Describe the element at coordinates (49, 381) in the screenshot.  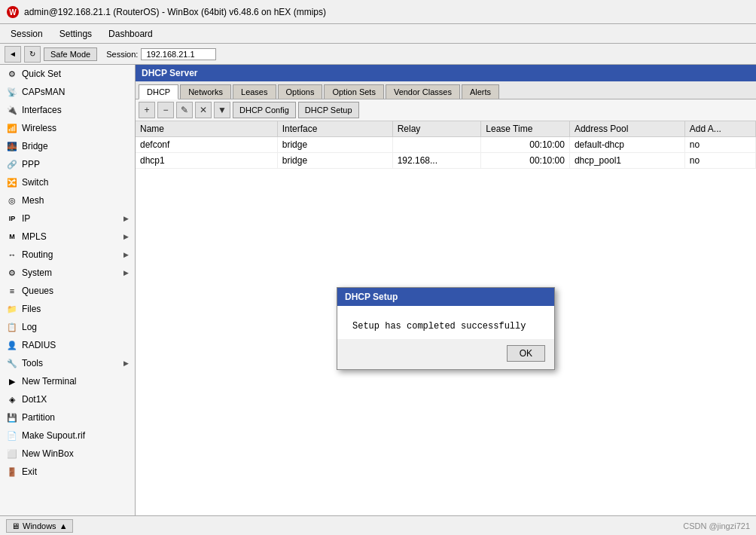
I see `sidebar-label-new-terminal: New Terminal` at that location.